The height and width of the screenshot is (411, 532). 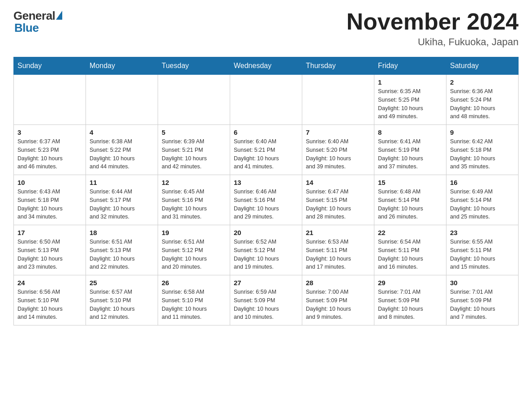 What do you see at coordinates (339, 250) in the screenshot?
I see `calendar-cell: 21Sunrise: 6:53 AMSunset: 5:11 PMDayligh…` at bounding box center [339, 250].